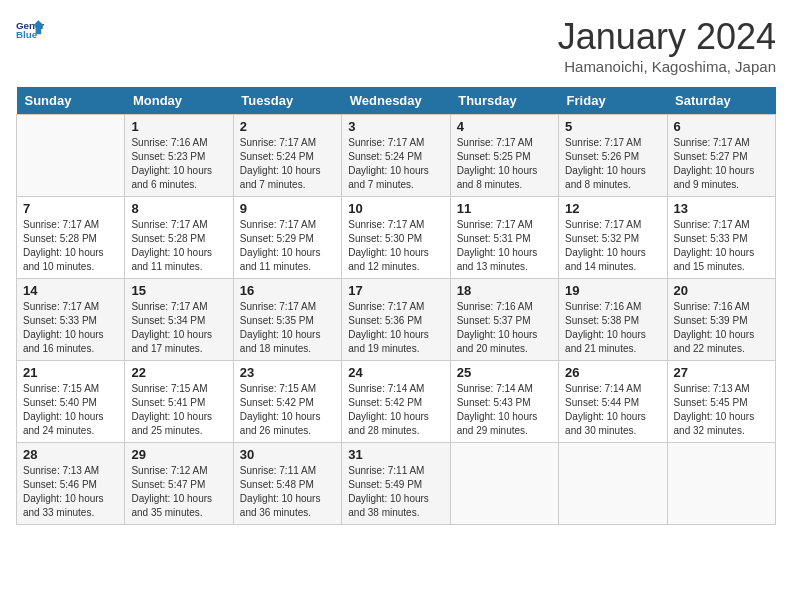  Describe the element at coordinates (721, 320) in the screenshot. I see `calendar-cell: 20Sunrise: 7:16 AM Sunset: 5:39 PM Dayli…` at that location.